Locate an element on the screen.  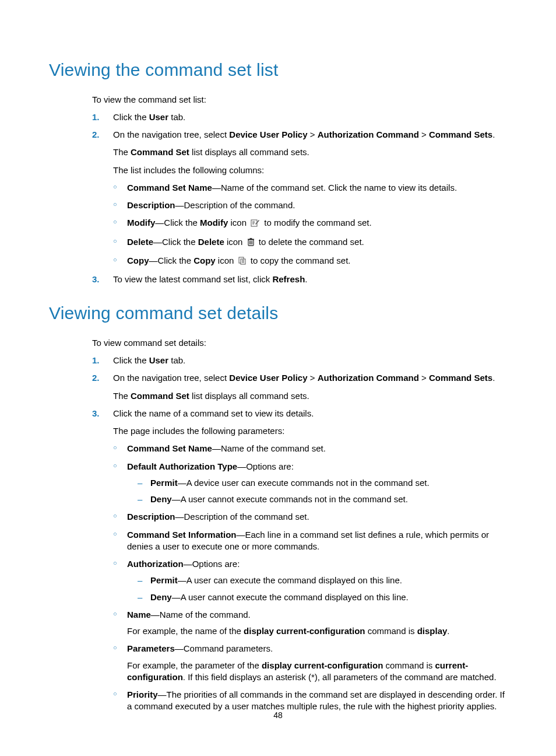
delete-icon is located at coordinates (251, 243).